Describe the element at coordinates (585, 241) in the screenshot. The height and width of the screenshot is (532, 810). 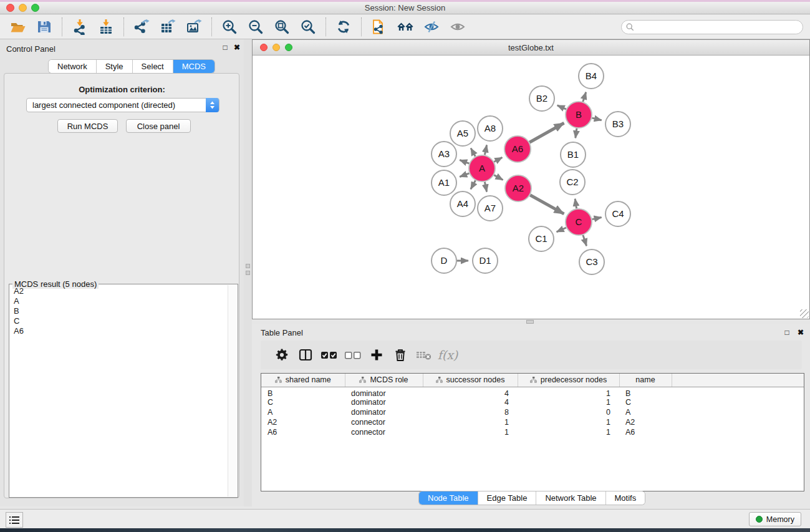
I see `edge-C-C3` at that location.